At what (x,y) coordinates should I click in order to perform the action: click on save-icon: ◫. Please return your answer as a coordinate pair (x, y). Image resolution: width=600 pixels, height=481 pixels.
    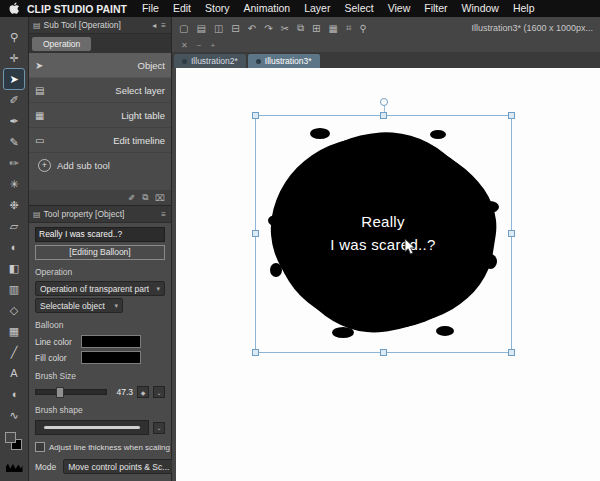
    Looking at the image, I should click on (218, 28).